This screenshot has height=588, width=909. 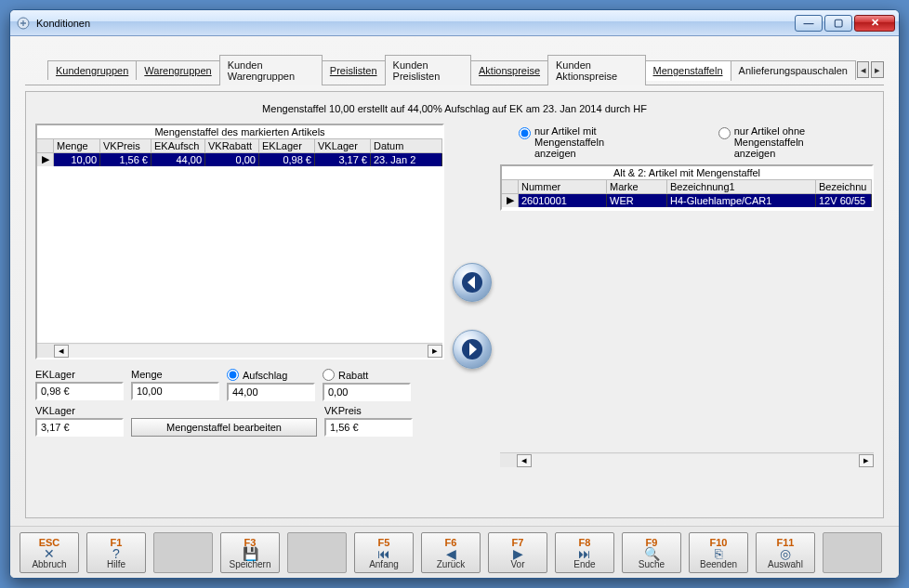 I want to click on rabatt-label: Rabatt, so click(x=353, y=375).